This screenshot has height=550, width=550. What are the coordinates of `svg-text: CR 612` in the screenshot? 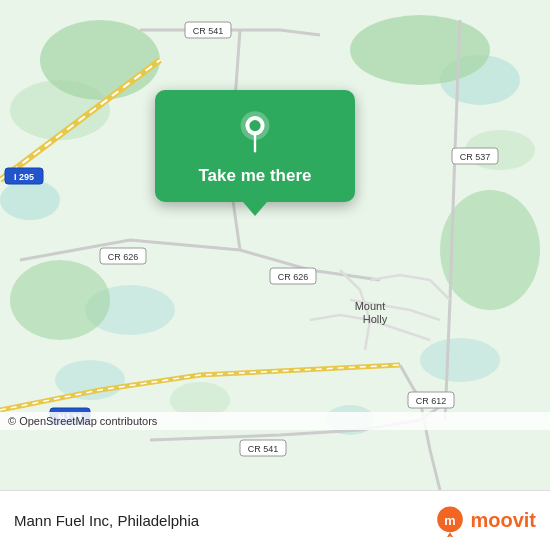 It's located at (432, 401).